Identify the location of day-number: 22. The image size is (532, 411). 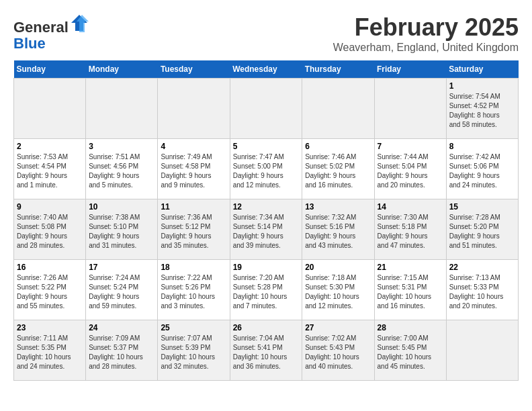
(482, 267).